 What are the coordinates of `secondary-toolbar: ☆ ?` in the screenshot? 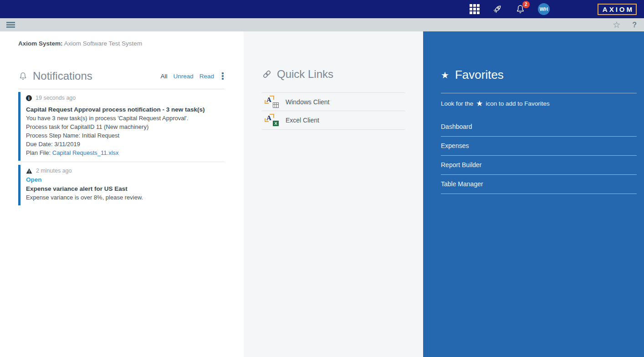 It's located at (322, 25).